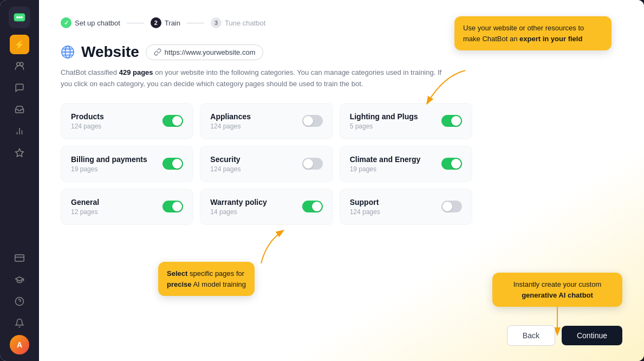 Image resolution: width=644 pixels, height=361 pixels. I want to click on app-logo, so click(19, 17).